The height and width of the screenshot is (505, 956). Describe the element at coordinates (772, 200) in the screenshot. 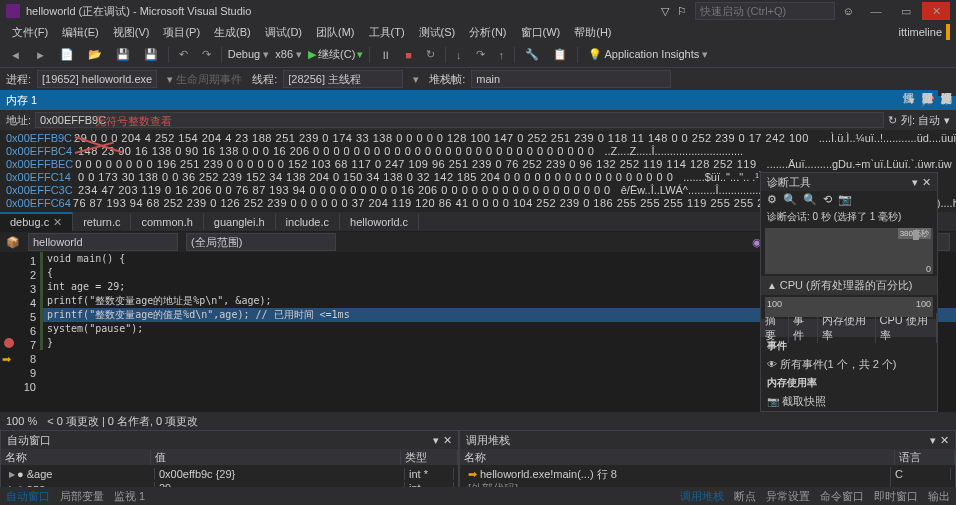

I see `tool-icon: ⚙` at that location.